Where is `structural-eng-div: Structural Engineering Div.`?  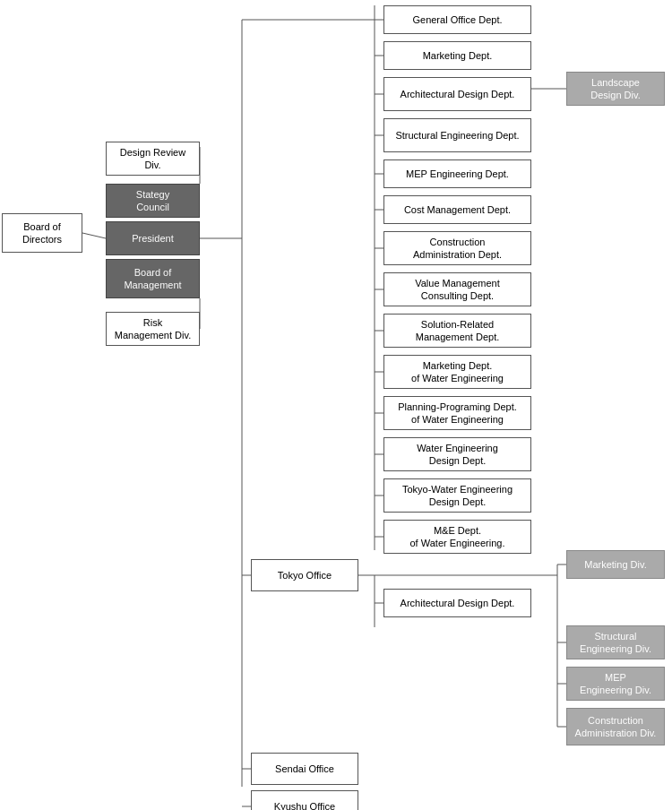 structural-eng-div: Structural Engineering Div. is located at coordinates (616, 642).